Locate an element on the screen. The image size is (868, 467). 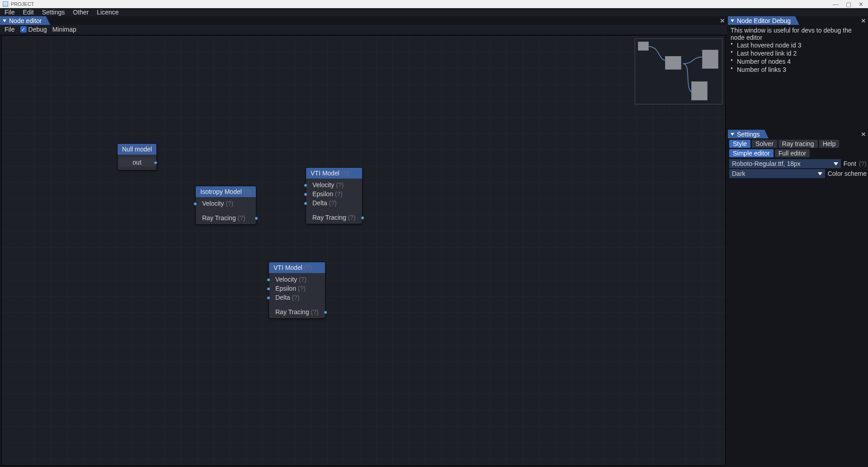
sub-minimap: Minimap is located at coordinates (64, 29).